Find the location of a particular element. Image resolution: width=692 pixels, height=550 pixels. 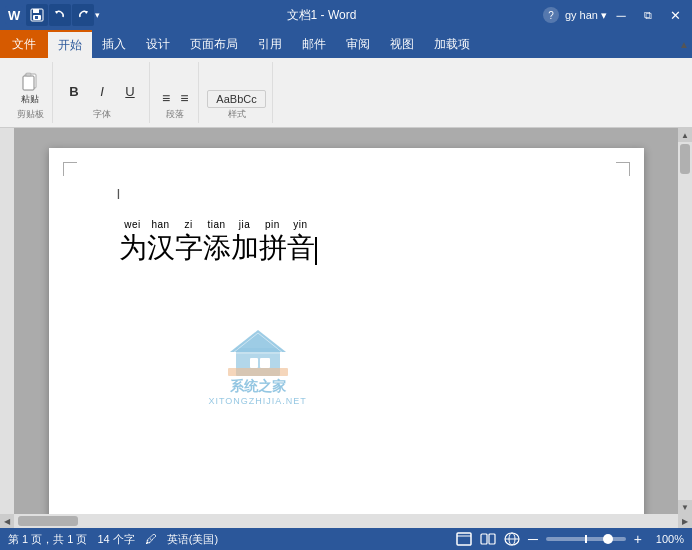

zoom-in-button: + is located at coordinates (638, 539).